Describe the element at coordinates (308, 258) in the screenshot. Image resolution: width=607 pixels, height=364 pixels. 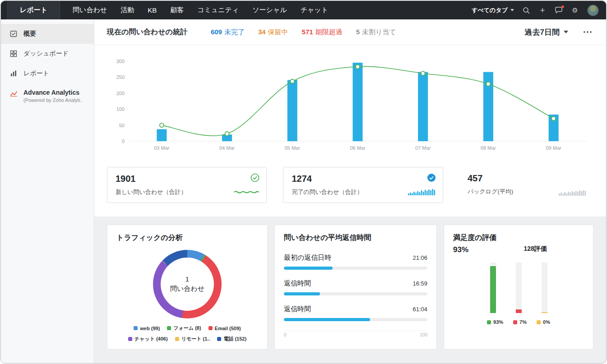
I see `response-row-label: 最初の返信日時` at that location.